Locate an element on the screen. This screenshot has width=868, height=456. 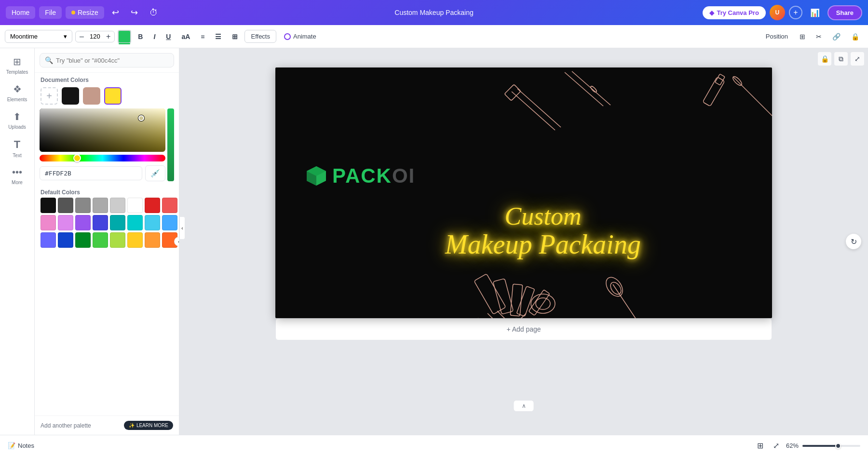
font-size-increase-button: + is located at coordinates (108, 37).